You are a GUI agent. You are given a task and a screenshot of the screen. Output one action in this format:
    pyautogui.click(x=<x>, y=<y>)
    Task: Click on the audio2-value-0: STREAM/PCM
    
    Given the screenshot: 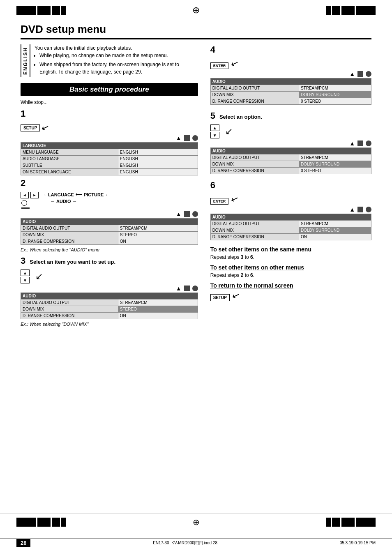 What is the action you would take?
    pyautogui.click(x=158, y=228)
    